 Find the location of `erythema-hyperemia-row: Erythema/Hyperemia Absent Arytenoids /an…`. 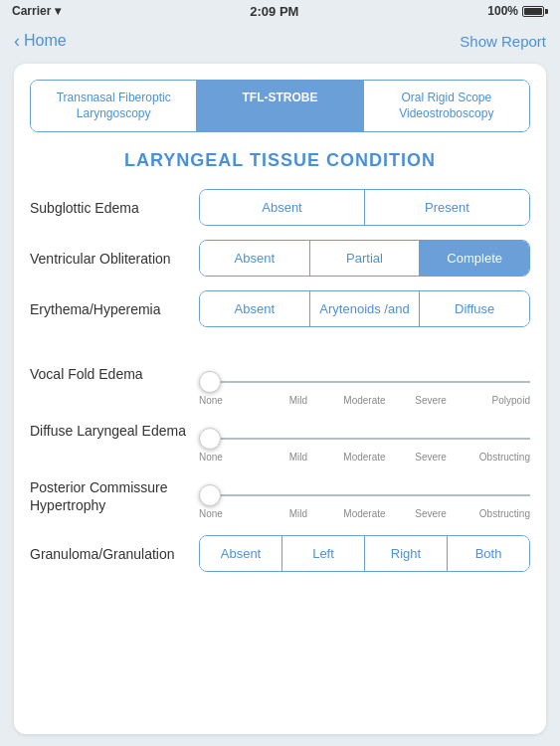

erythema-hyperemia-row: Erythema/Hyperemia Absent Arytenoids /an… is located at coordinates (280, 308).